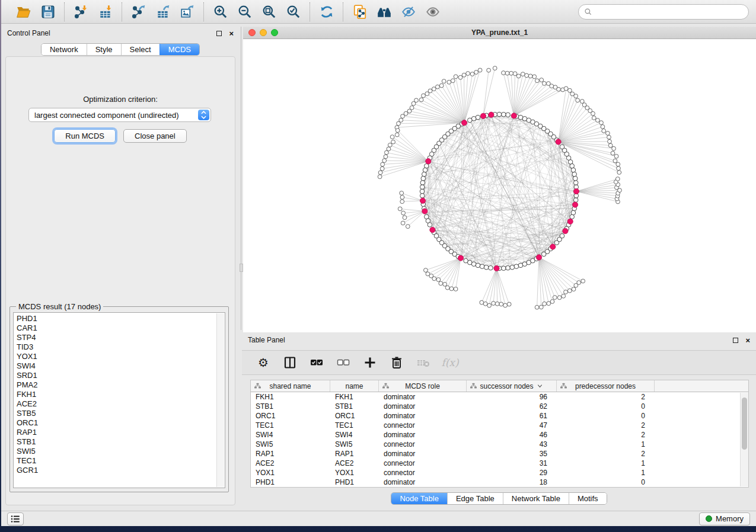  I want to click on column-header-shared-name: shared name, so click(291, 386).